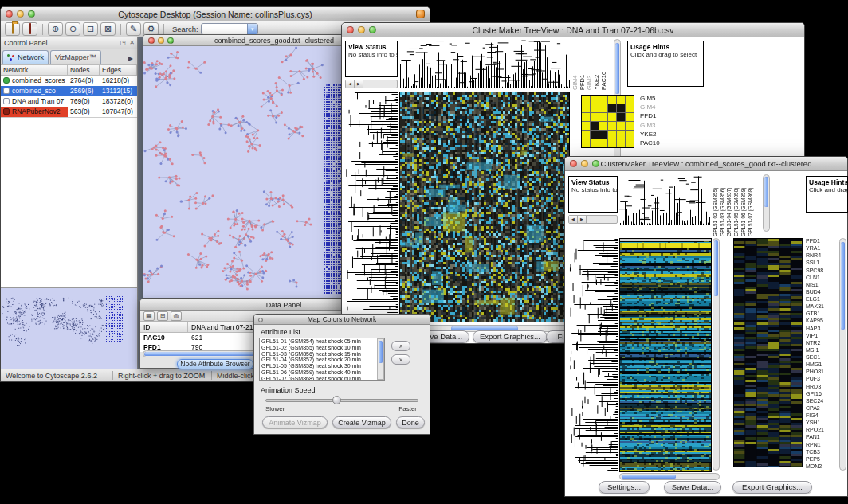 The image size is (848, 504). Describe the element at coordinates (322, 360) in the screenshot. I see `attribute-list-item: GPL51-04 (GSM857) heat shock 20 min` at that location.